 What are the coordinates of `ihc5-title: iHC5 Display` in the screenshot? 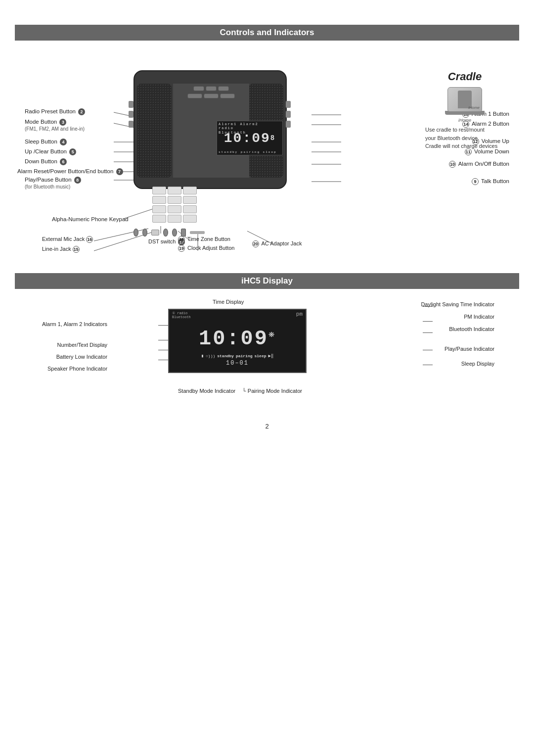 It's located at (267, 281).